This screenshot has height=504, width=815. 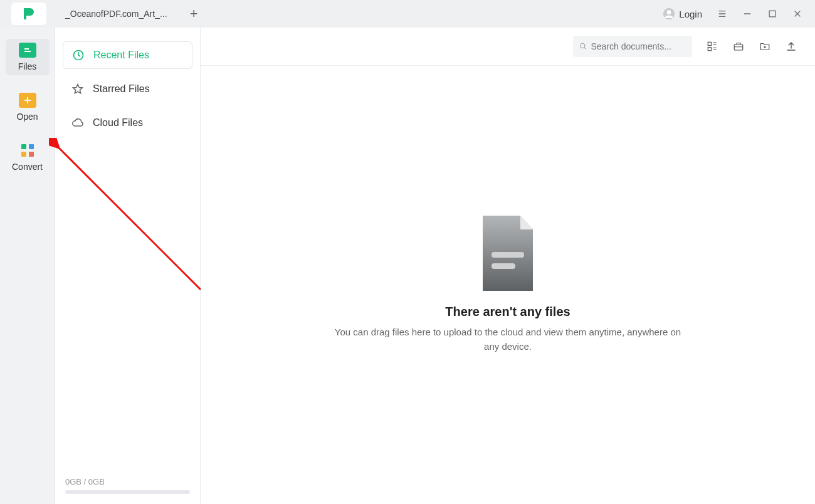 What do you see at coordinates (28, 100) in the screenshot?
I see `open-icon` at bounding box center [28, 100].